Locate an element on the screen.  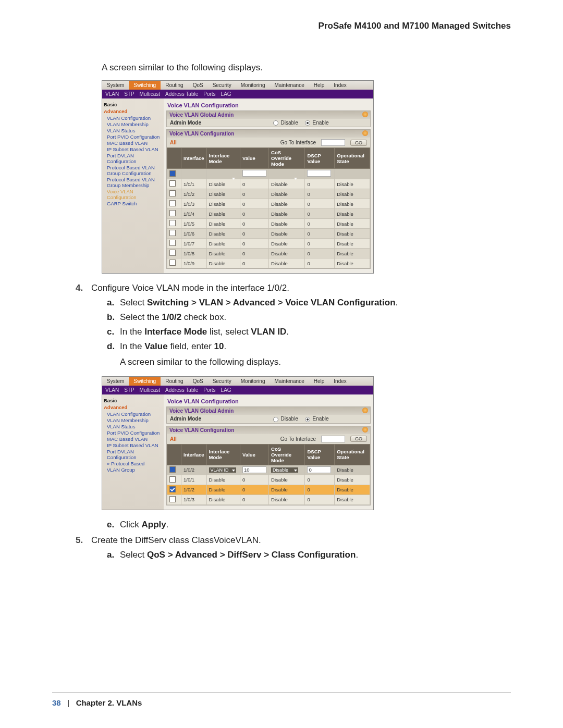
table-row: 1/0/2Disable0Disable0Disable is located at coordinates (269, 194).